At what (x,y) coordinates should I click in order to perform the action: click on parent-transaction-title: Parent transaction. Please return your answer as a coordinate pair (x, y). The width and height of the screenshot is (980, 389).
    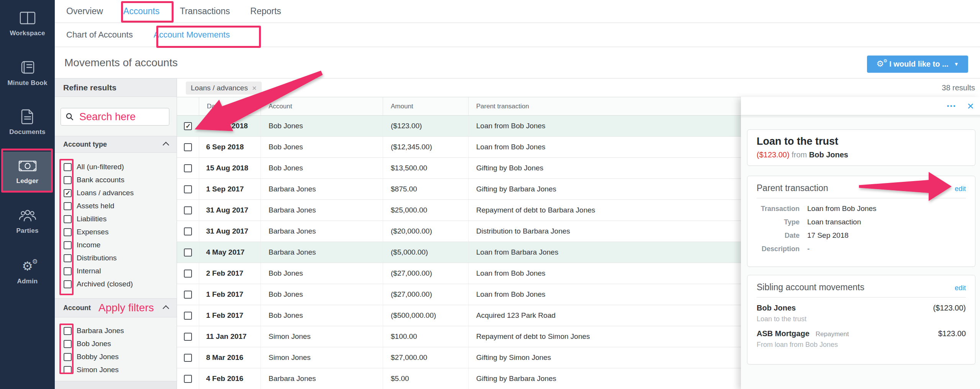
    Looking at the image, I should click on (792, 188).